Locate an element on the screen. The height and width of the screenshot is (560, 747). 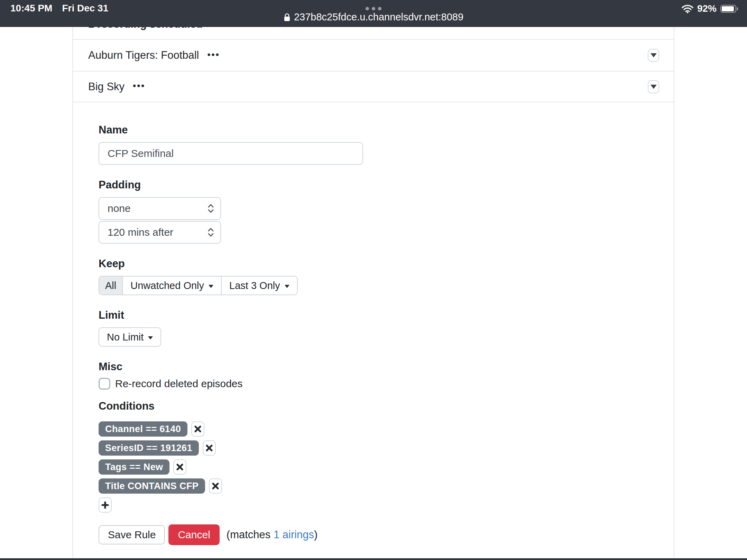
wifi-icon is located at coordinates (688, 9).